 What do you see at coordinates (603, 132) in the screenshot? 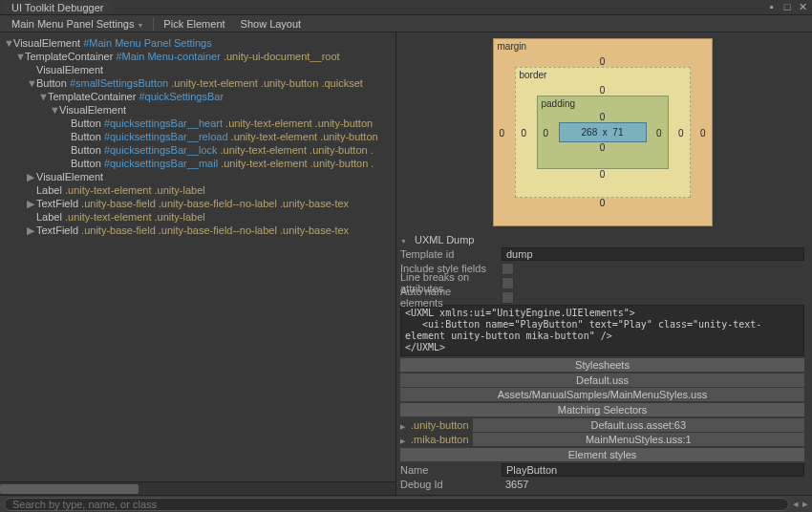
I see `box-model-diagram: margin 0 0 0 border 0 0 0 padding 0 0 0 …` at bounding box center [603, 132].